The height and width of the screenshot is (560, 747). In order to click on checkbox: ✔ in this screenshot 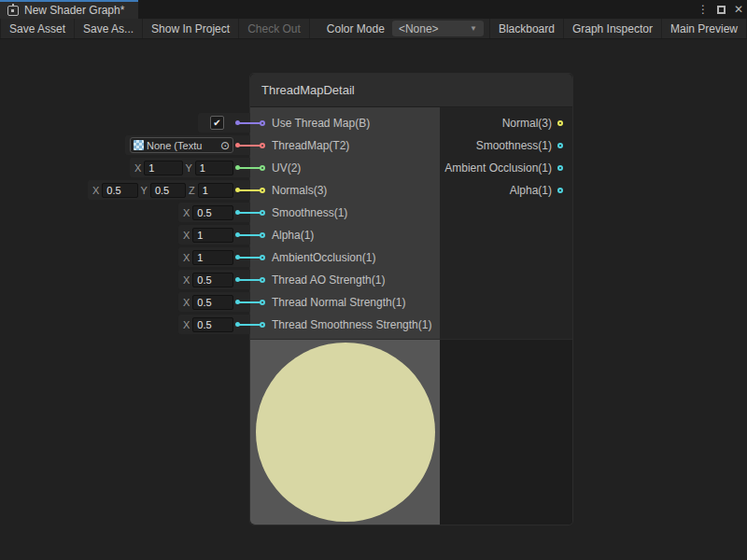, I will do `click(217, 123)`.